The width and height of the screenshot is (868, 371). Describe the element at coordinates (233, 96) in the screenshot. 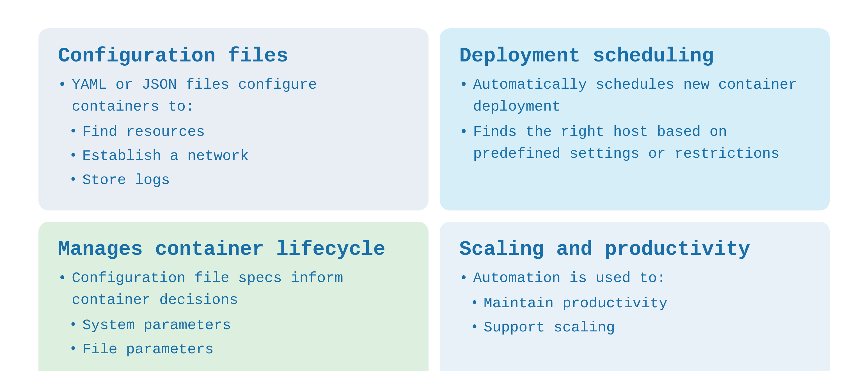

I see `config-bullet-list: YAML or JSON files configure containers …` at that location.